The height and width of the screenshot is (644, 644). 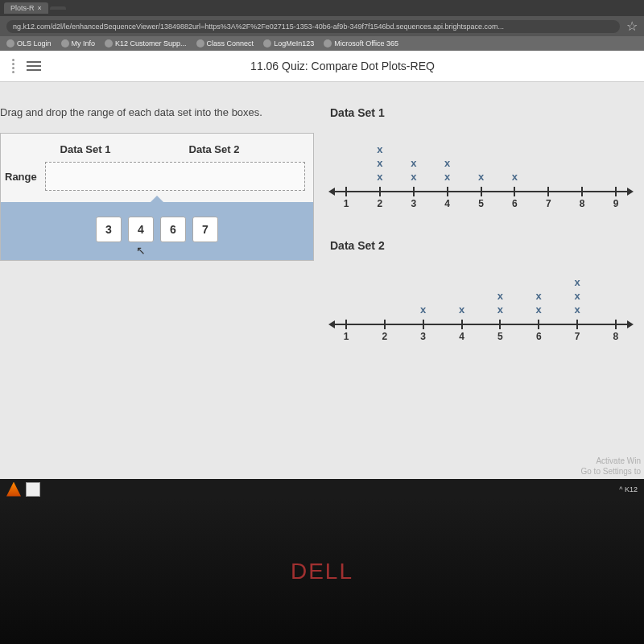 I want to click on bookmark-class-connect: Class Connect, so click(x=225, y=43).